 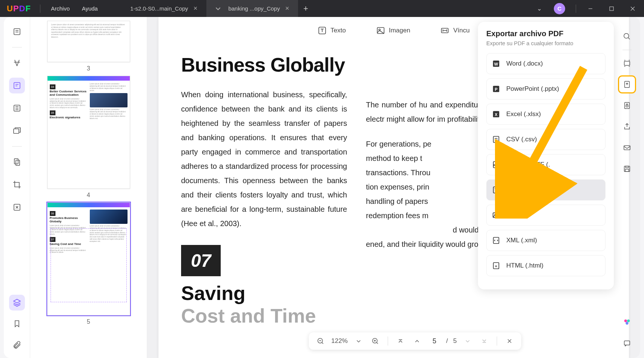 I want to click on word-icon: W, so click(x=496, y=64).